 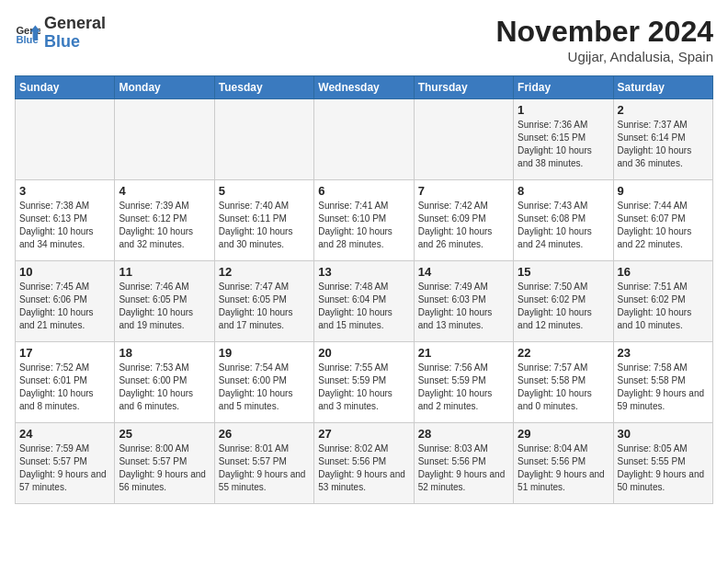 What do you see at coordinates (64, 306) in the screenshot?
I see `day-info: Sunrise: 7:45 AMSunset: 6:06 PMDaylight:…` at bounding box center [64, 306].